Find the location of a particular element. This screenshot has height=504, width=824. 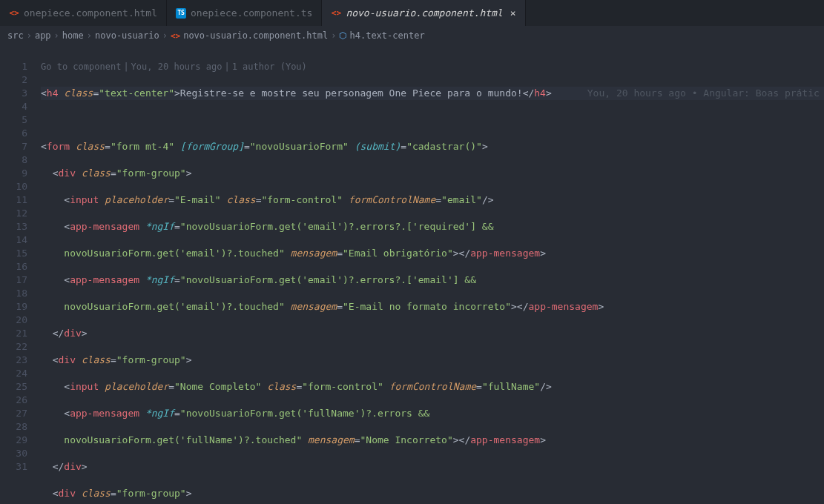

tab-label: onepiece.component.ts is located at coordinates (251, 13).